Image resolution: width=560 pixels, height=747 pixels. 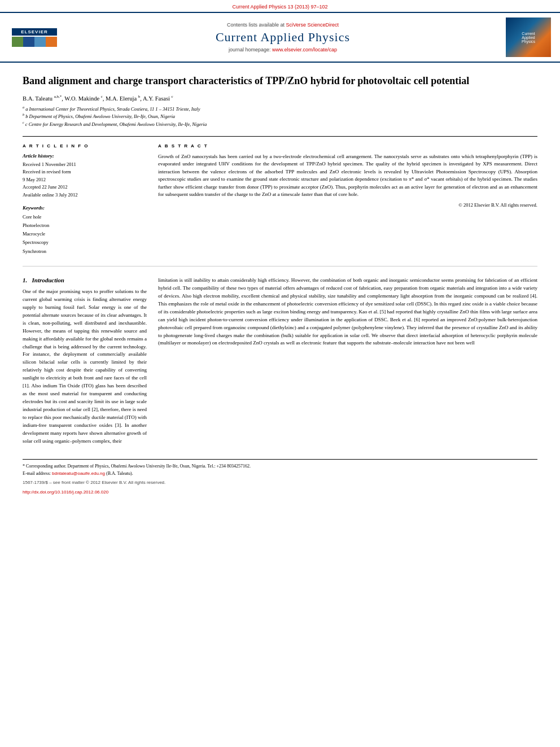 I want to click on abstract-label: A B S T R A C T, so click(x=348, y=146).